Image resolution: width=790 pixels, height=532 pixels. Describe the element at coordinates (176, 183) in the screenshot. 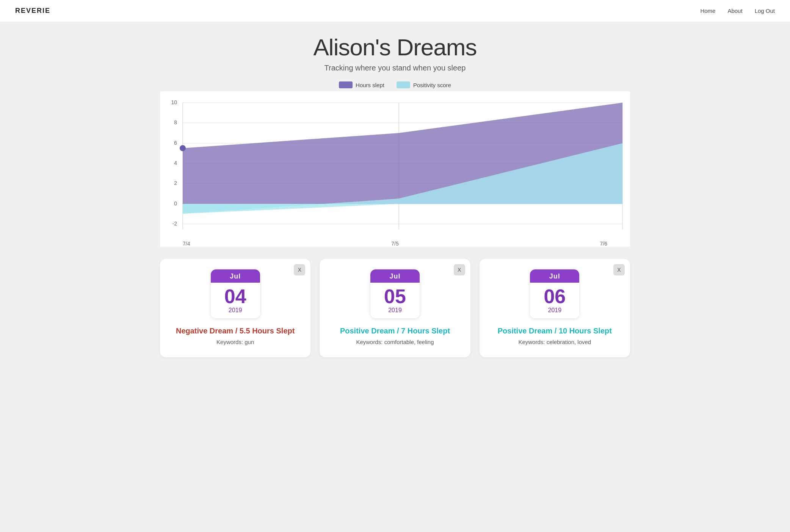

I see `svg-text: 2` at that location.